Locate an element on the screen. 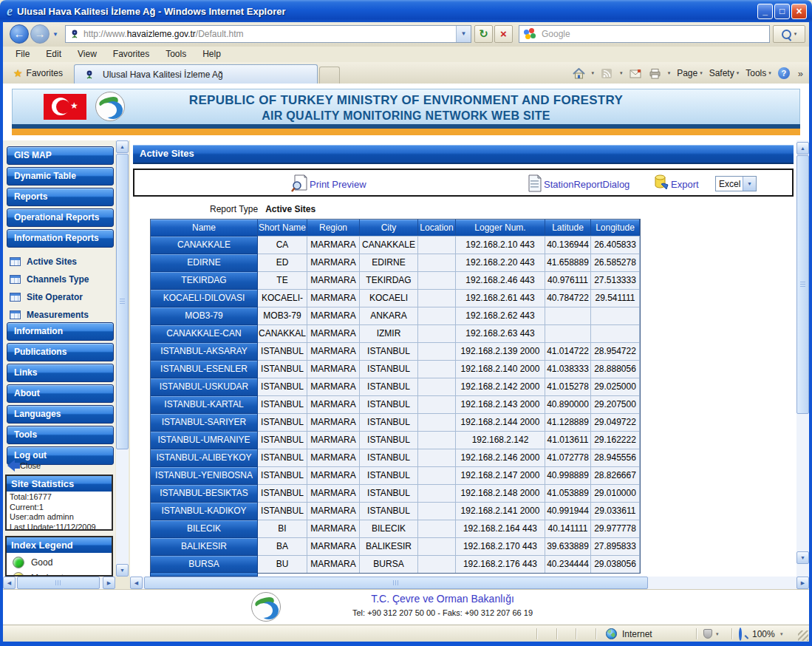  location-cell is located at coordinates (437, 369).